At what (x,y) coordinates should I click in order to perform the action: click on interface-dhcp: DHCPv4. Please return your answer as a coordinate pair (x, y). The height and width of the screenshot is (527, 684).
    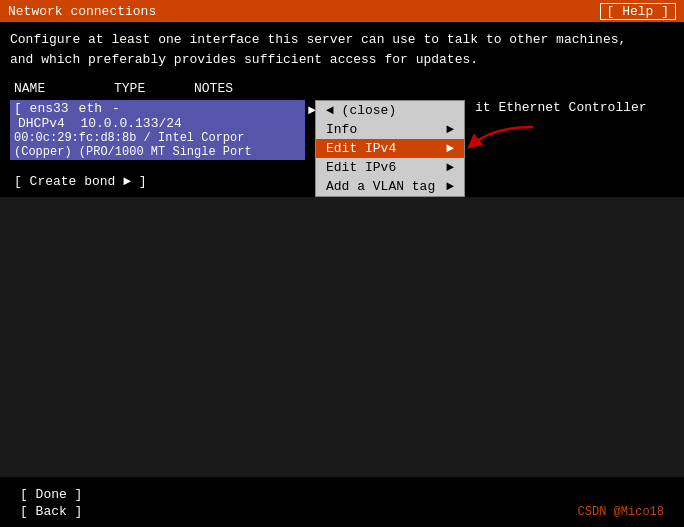
    Looking at the image, I should click on (42, 124).